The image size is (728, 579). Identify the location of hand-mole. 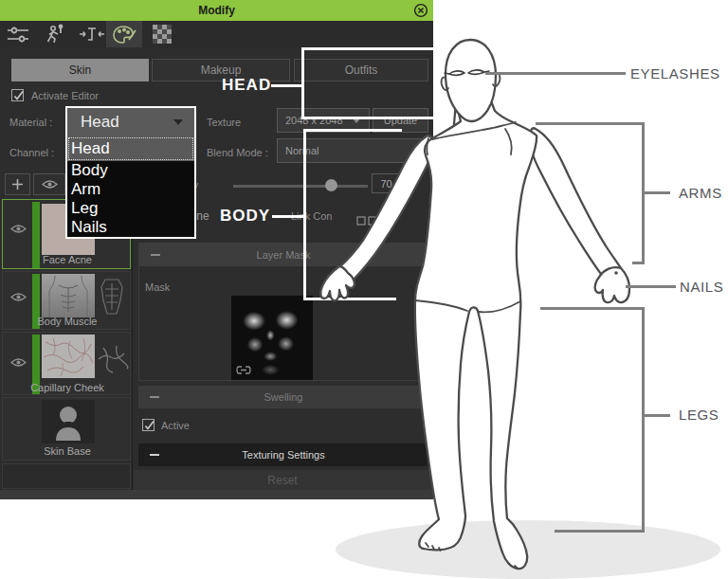
(616, 273).